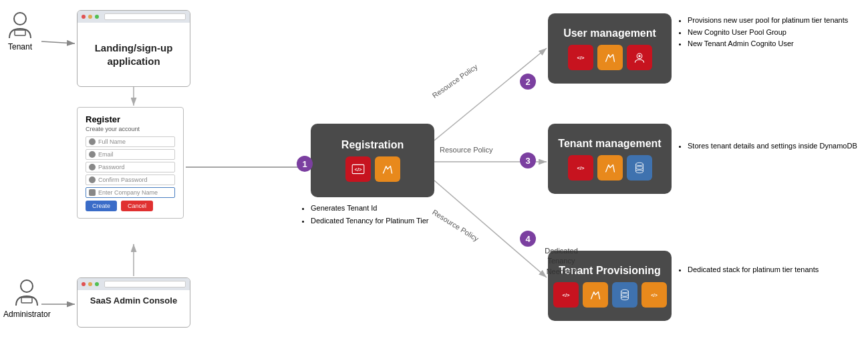  What do you see at coordinates (97, 284) in the screenshot?
I see `dot-green2` at bounding box center [97, 284].